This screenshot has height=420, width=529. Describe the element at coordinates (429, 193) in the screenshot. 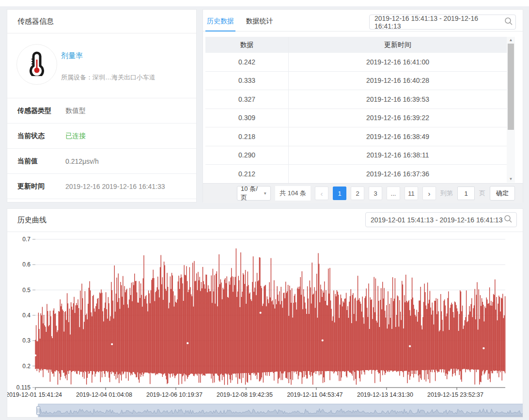

I see `next-page-button: ›` at that location.